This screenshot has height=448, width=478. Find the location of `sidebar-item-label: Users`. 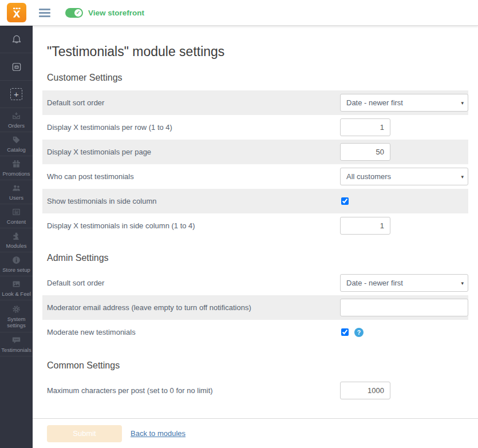

sidebar-item-label: Users is located at coordinates (16, 198).